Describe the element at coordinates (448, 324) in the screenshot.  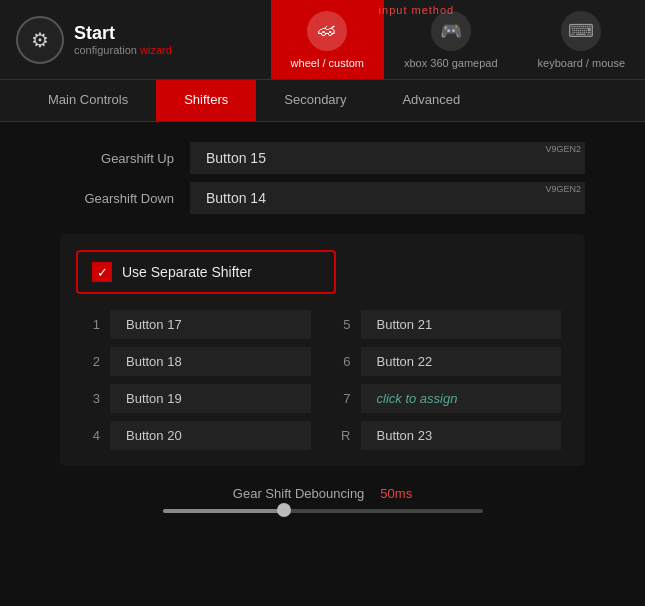
I see `gear-5-item: 5 Button 21` at that location.